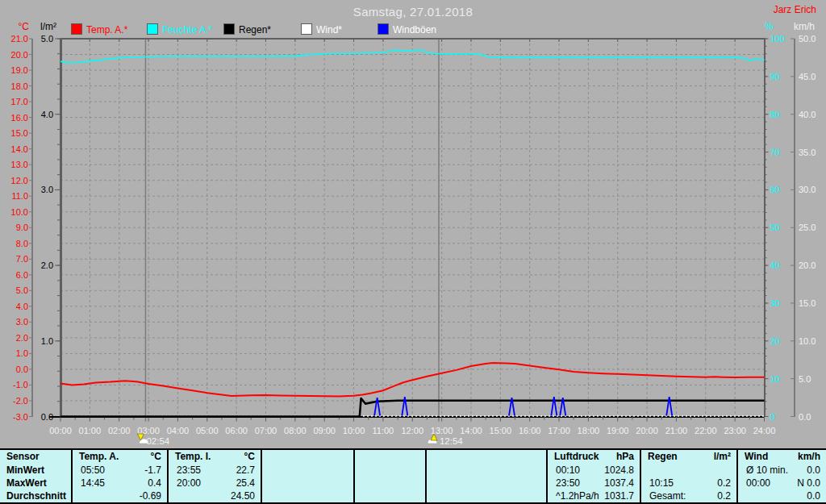  Describe the element at coordinates (807, 39) in the screenshot. I see `wind-axis-tick-label: 50.0` at that location.